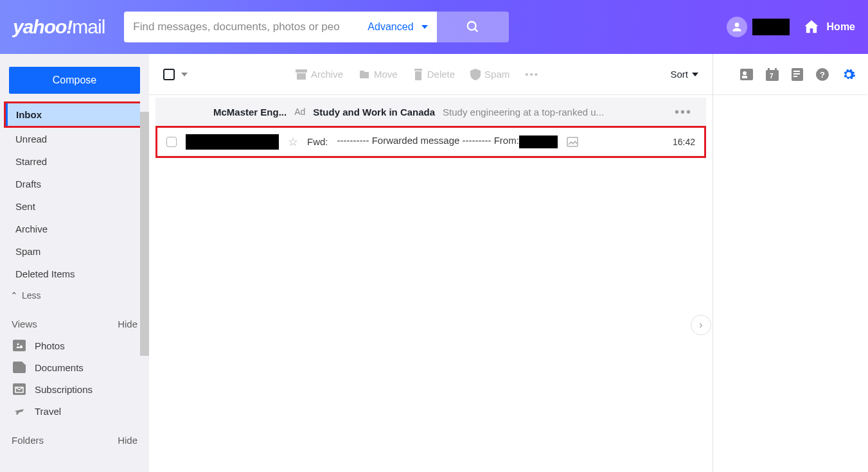  Describe the element at coordinates (430, 142) in the screenshot. I see `message-row: ☆ Fwd: ---------- Forwarded message ----…` at that location.